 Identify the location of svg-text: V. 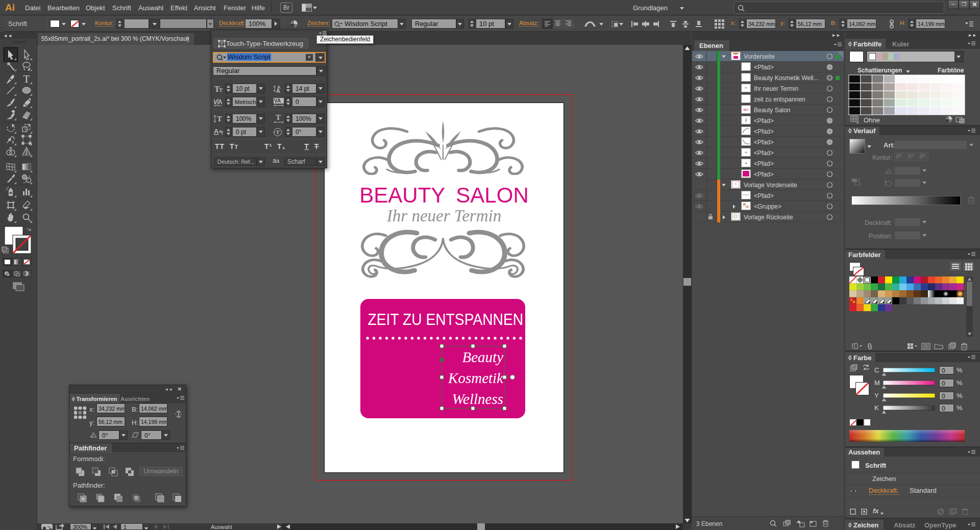
(215, 102).